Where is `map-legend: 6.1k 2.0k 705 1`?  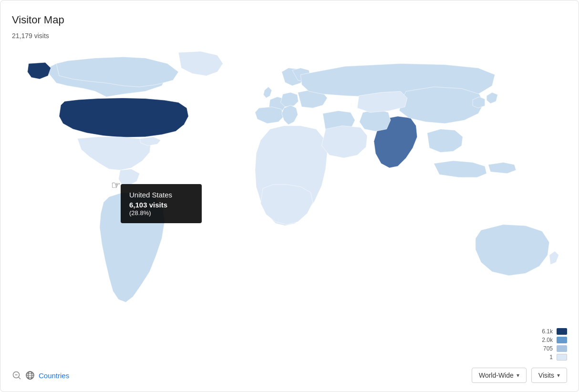 map-legend: 6.1k 2.0k 705 1 is located at coordinates (554, 344).